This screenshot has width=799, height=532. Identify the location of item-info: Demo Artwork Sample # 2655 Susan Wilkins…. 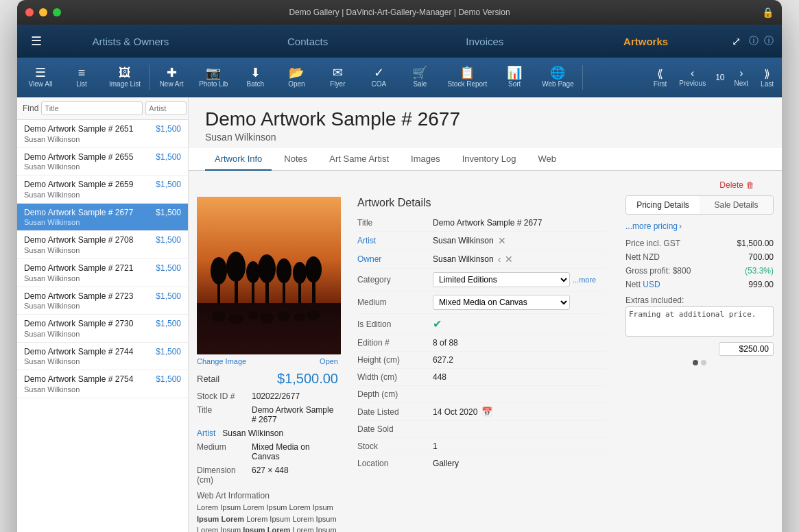
(90, 162).